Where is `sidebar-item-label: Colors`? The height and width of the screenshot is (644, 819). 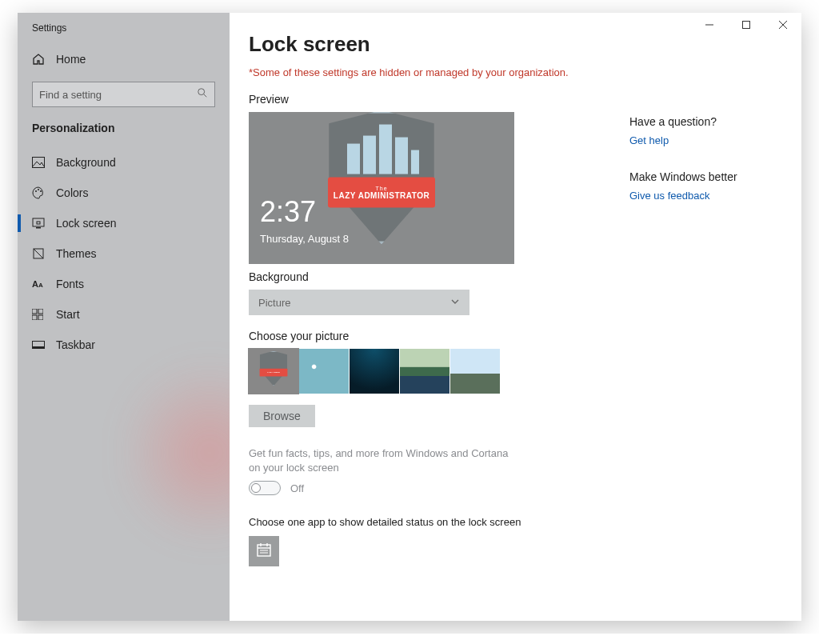
sidebar-item-label: Colors is located at coordinates (72, 193).